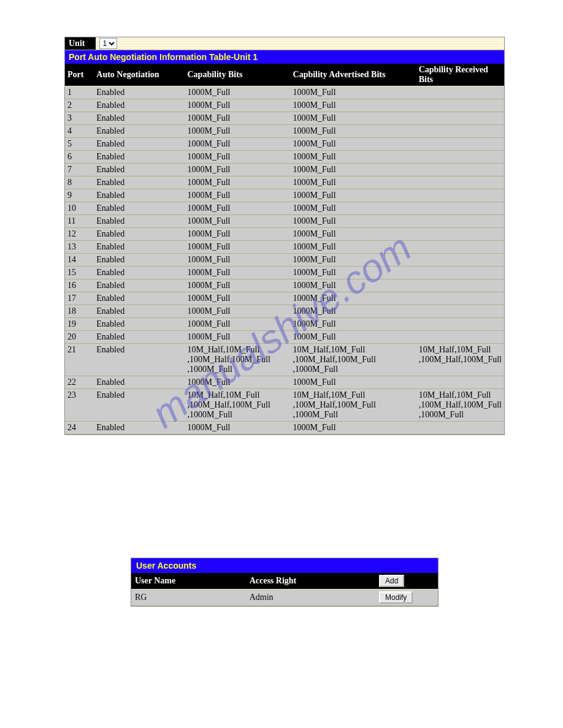  Describe the element at coordinates (108, 44) in the screenshot. I see `unit-select: 1` at that location.